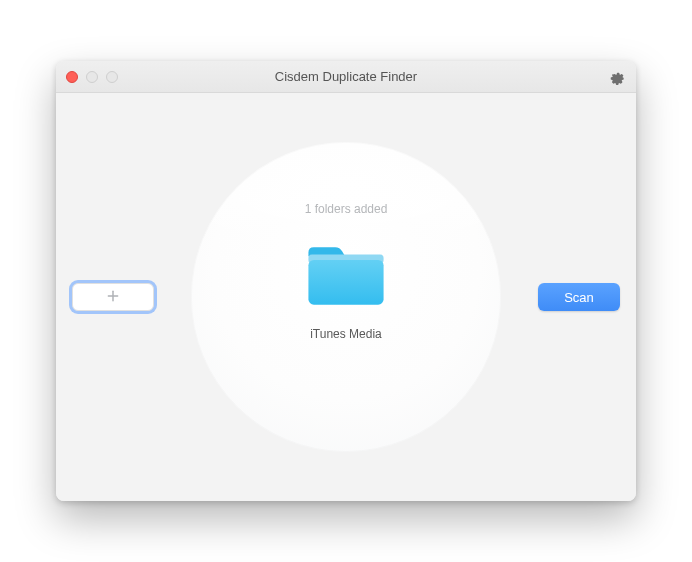 Image resolution: width=692 pixels, height=562 pixels. I want to click on scan-button: Scan, so click(579, 297).